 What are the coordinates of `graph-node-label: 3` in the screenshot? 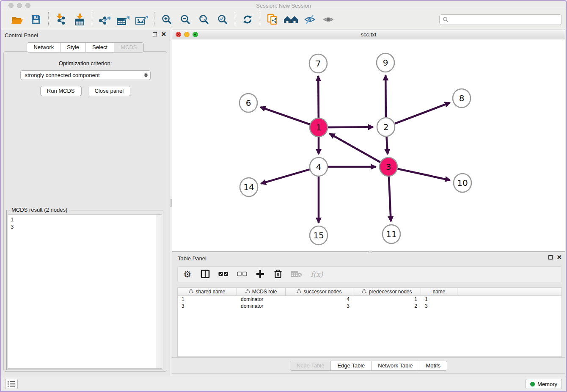 It's located at (388, 167).